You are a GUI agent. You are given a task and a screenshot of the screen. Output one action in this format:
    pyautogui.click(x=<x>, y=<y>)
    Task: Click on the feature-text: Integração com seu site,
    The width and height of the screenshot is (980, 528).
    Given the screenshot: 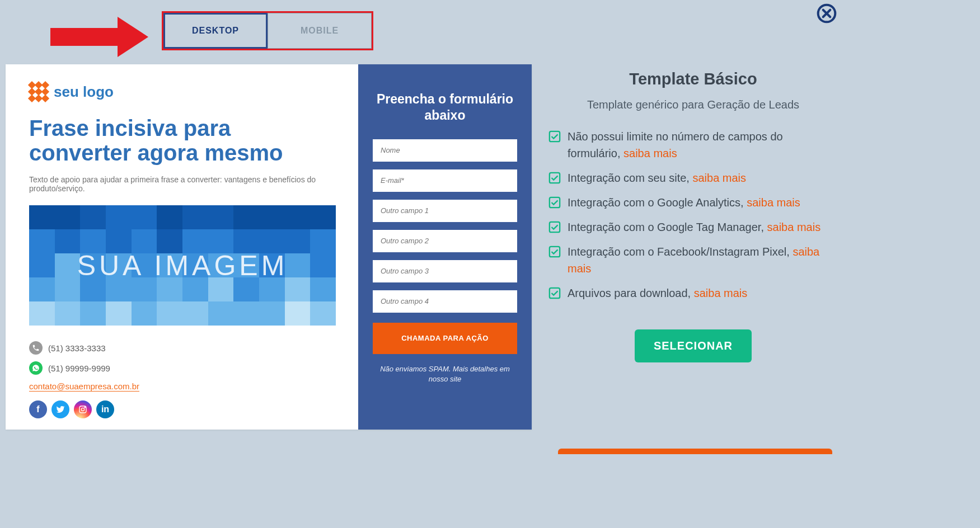 What is the action you would take?
    pyautogui.click(x=630, y=178)
    